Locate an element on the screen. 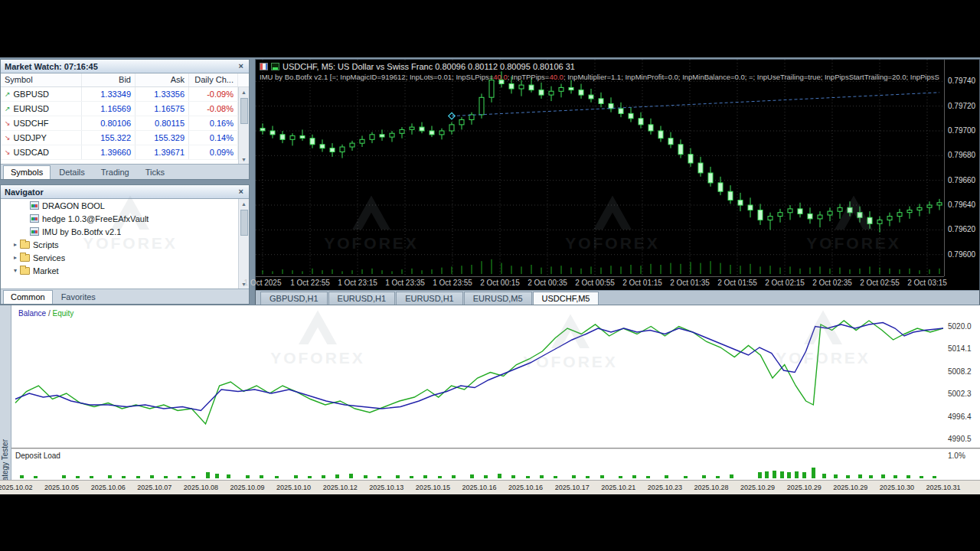 The height and width of the screenshot is (551, 980). navigator-item-label: IMU by Bo.Botfx v2.1 is located at coordinates (81, 232).